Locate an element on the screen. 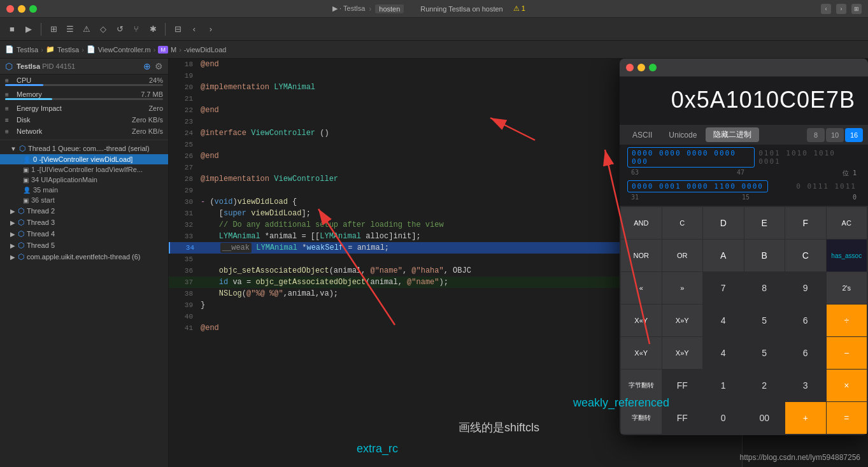 The image size is (868, 467). btn-5: 5 is located at coordinates (765, 320).